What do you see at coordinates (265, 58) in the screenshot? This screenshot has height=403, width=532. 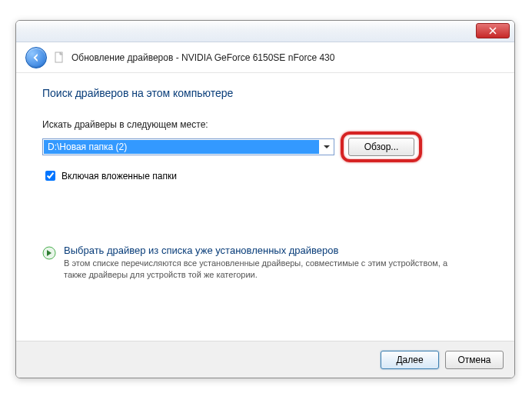 I see `header-row: Обновление драйверов - NVIDIA GeForce 61…` at bounding box center [265, 58].